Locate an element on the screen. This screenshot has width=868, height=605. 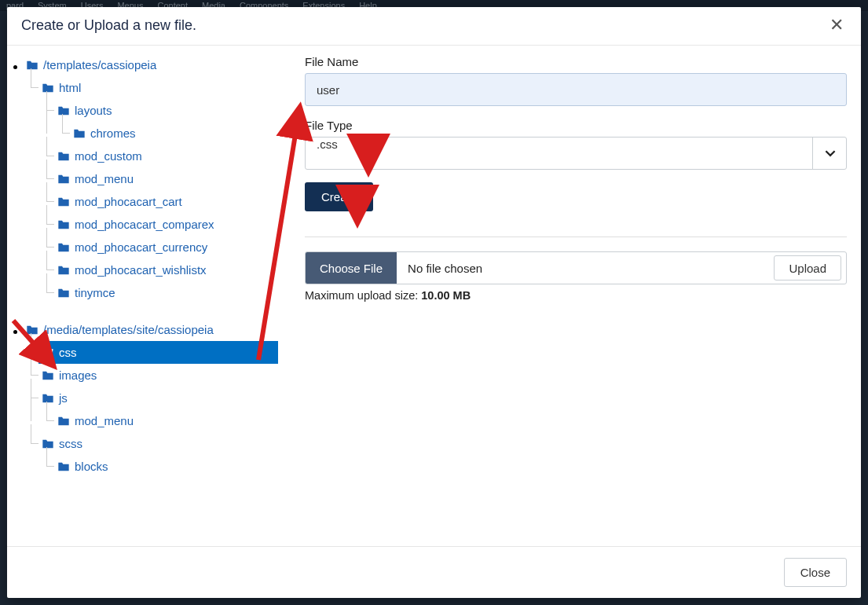
tree-label: tinymce is located at coordinates (95, 292).